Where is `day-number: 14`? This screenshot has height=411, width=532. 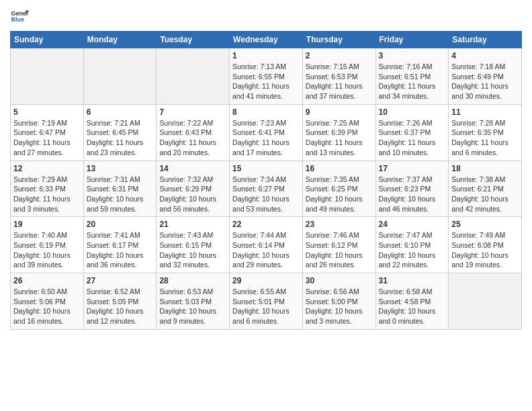
day-number: 14 is located at coordinates (193, 169).